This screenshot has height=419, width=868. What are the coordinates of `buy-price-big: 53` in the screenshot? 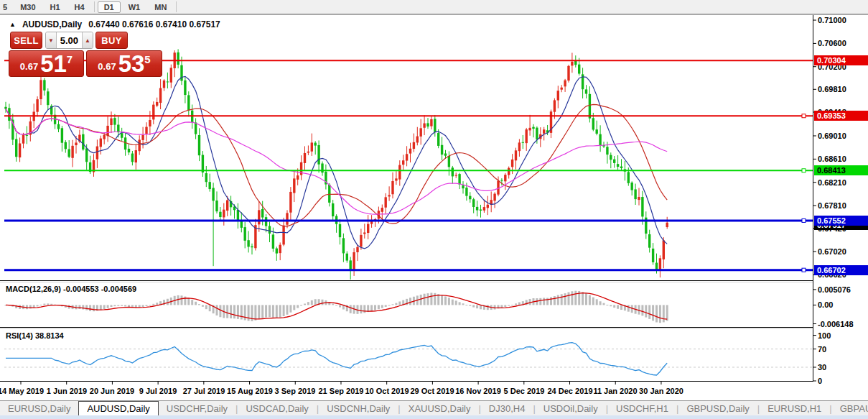 It's located at (132, 63).